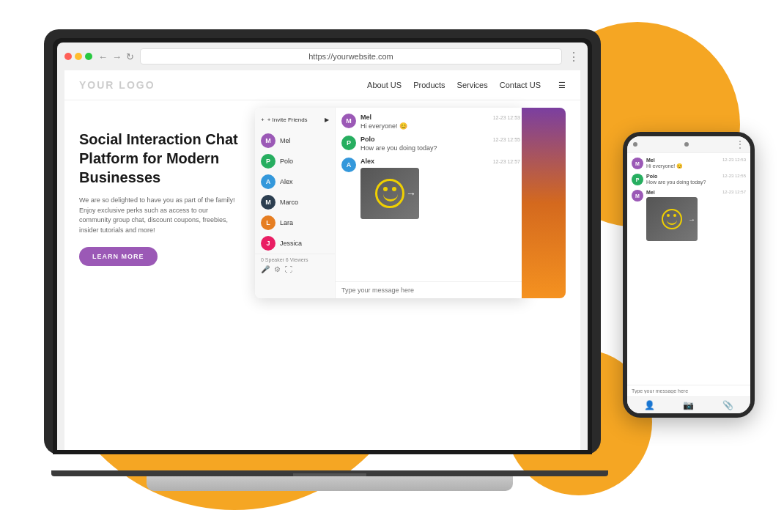  I want to click on phone-polo-name: Polo, so click(652, 176).